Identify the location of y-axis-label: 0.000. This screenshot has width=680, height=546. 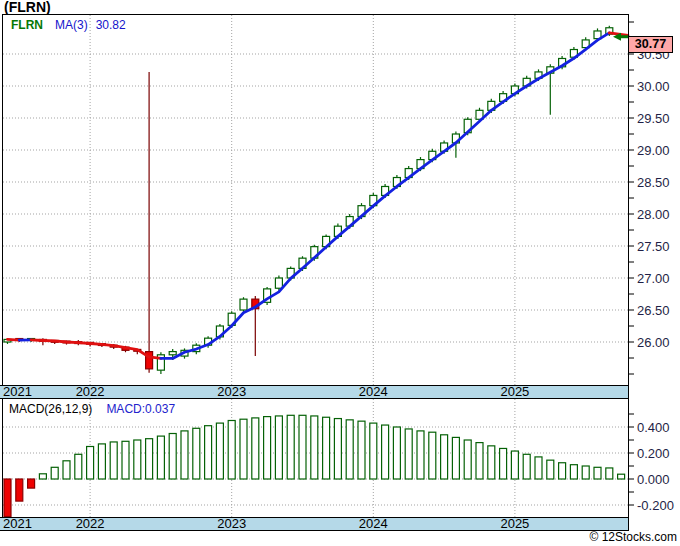
(654, 480).